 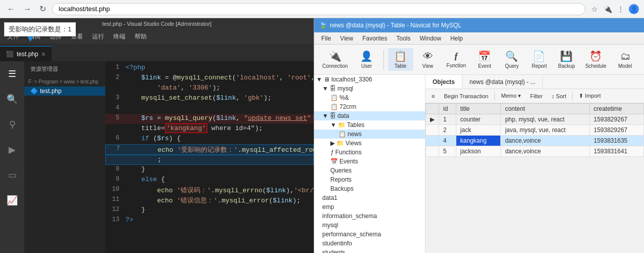 I want to click on profile-icon: 👤, so click(x=634, y=9).